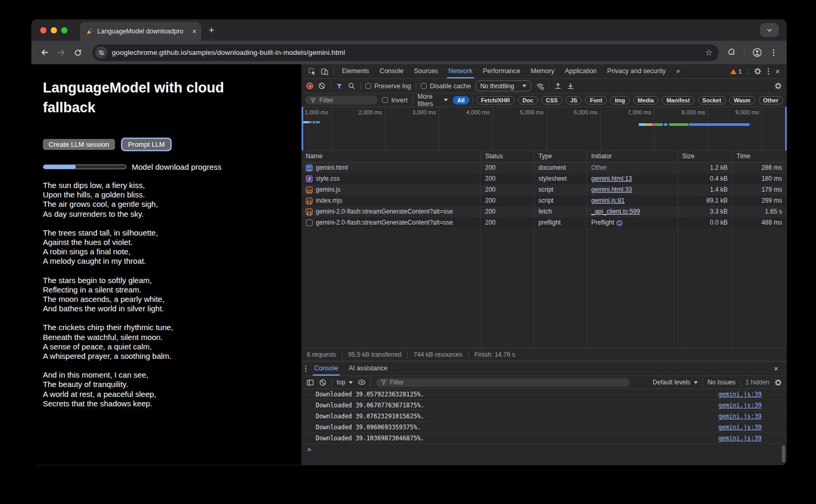  Describe the element at coordinates (61, 53) in the screenshot. I see `forward-button` at that location.